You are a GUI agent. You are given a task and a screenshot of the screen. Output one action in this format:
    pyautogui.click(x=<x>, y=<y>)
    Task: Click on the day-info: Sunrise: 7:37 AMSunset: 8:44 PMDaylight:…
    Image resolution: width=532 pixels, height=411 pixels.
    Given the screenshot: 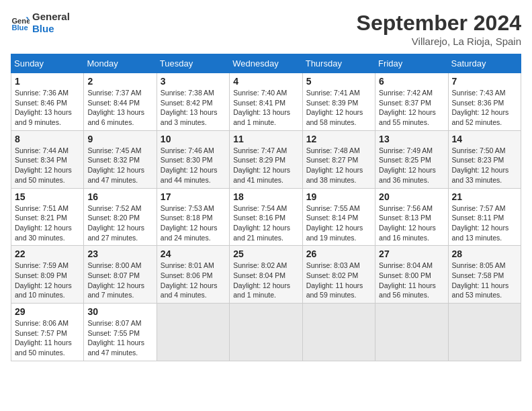 What is the action you would take?
    pyautogui.click(x=116, y=107)
    